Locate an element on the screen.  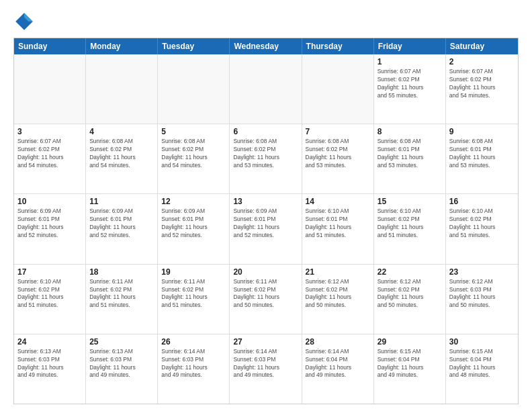
calendar-cell: 21Sunrise: 6:12 AM Sunset: 6:02 PM Dayli… is located at coordinates (339, 300).